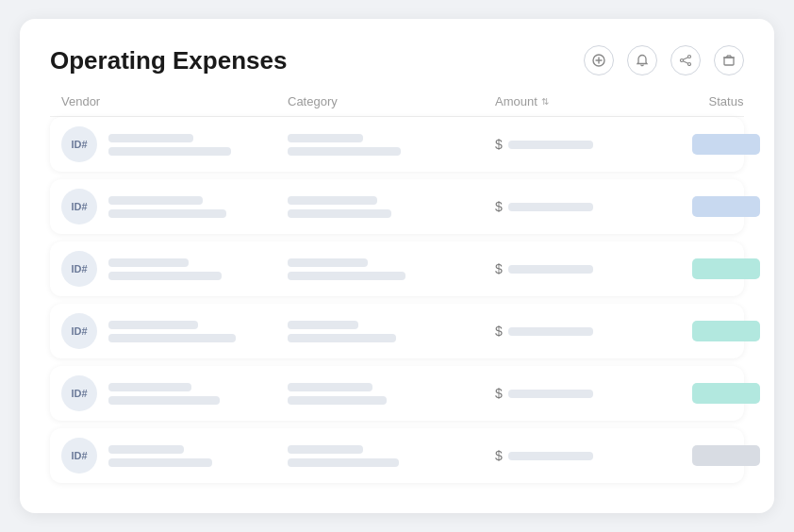 The image size is (794, 532). What do you see at coordinates (686, 60) in the screenshot?
I see `share-button` at bounding box center [686, 60].